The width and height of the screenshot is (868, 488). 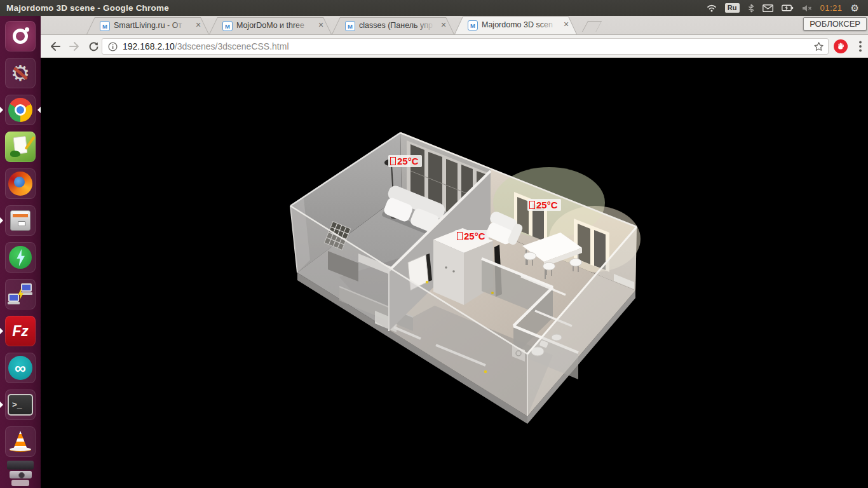 I want to click on launcher-item-arduino: ∞, so click(x=20, y=368).